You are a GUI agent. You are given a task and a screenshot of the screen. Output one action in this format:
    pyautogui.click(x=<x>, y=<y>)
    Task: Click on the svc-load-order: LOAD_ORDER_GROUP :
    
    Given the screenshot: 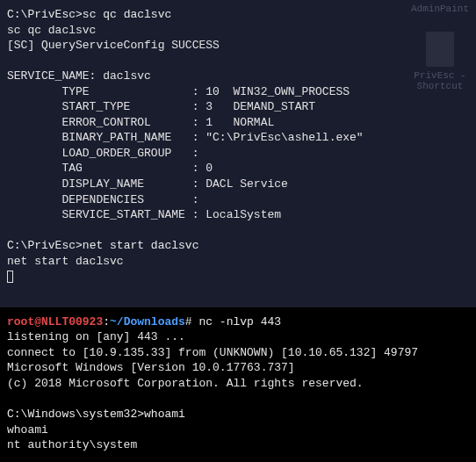 What is the action you would take?
    pyautogui.click(x=103, y=153)
    